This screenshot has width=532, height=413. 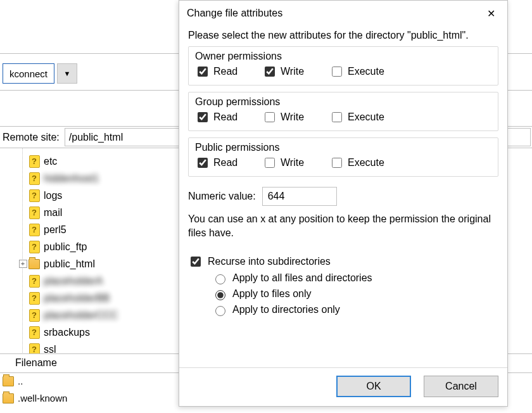 What do you see at coordinates (67, 73) in the screenshot?
I see `quickconnect-dropdown: ▼` at bounding box center [67, 73].